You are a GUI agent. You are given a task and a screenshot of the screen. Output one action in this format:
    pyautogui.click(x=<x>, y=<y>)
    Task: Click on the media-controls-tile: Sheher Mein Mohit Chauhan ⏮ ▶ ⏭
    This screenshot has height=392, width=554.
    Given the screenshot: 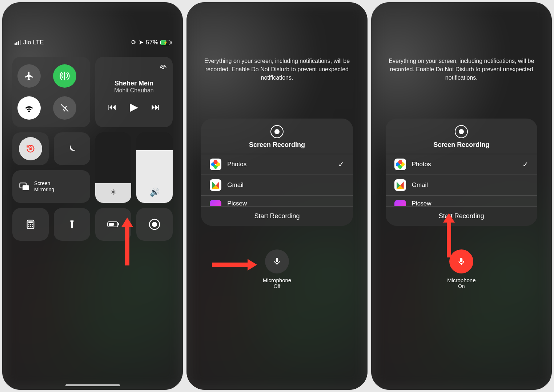 What is the action you would take?
    pyautogui.click(x=134, y=92)
    